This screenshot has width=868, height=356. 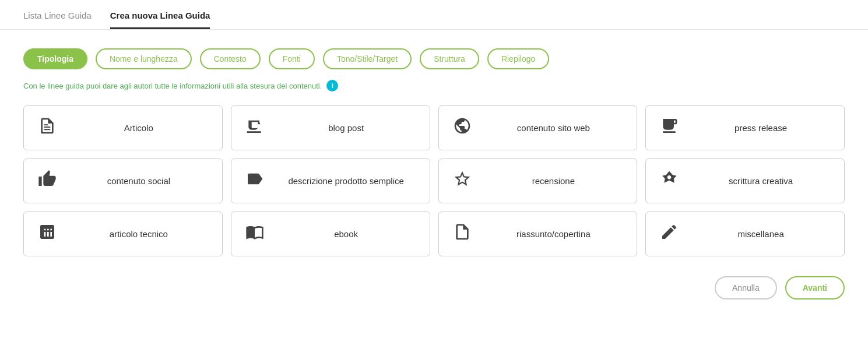 I want to click on type-card-riassunto: riassunto/copertina, so click(x=538, y=234).